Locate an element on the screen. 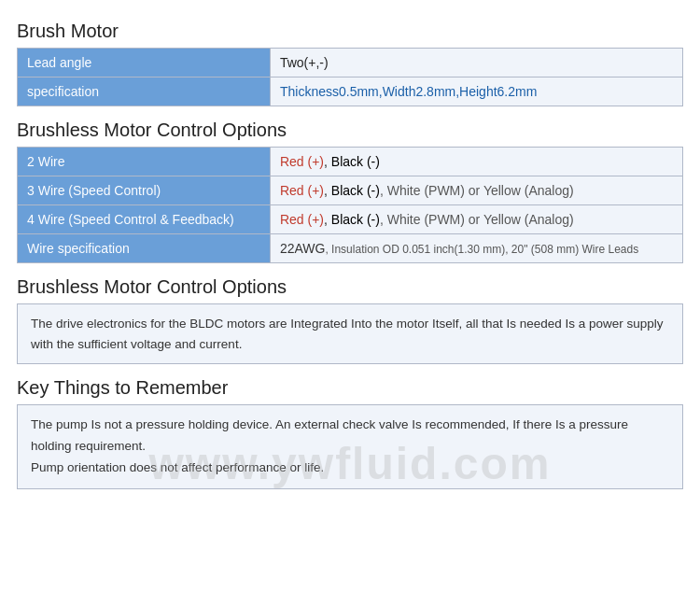 The height and width of the screenshot is (592, 700). wire-spec-value: 22AWG, Insulation OD 0.051 inch(1.30 mm)… is located at coordinates (476, 248).